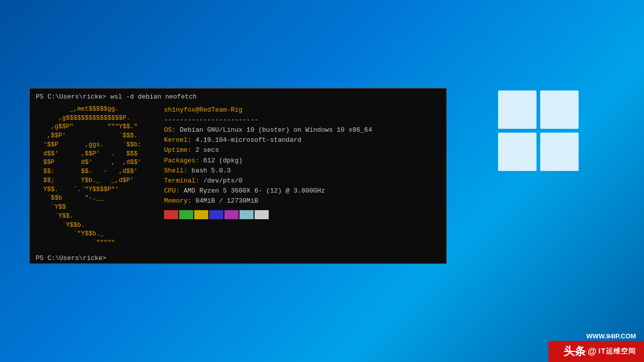  Describe the element at coordinates (268, 215) in the screenshot. I see `color-blocks` at that location.